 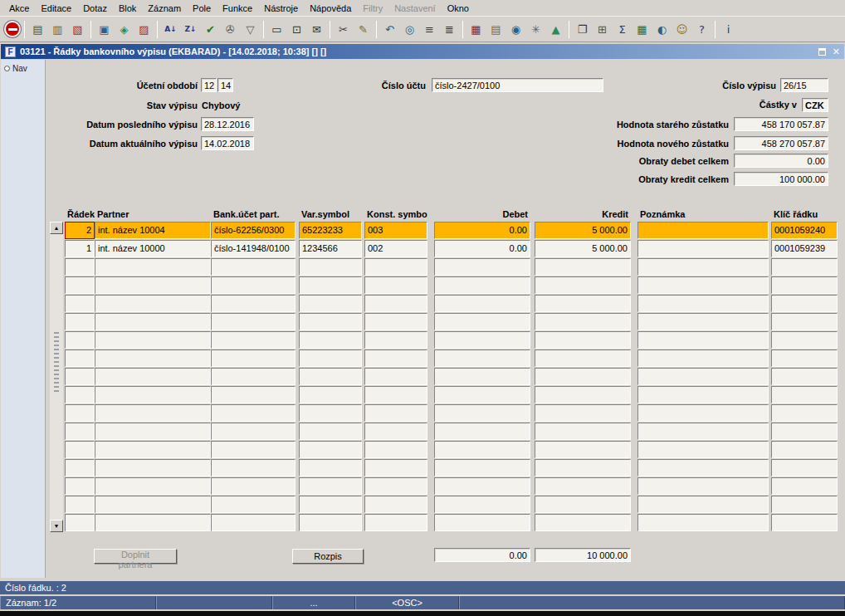 I want to click on cislo-uctu-field: číslo-2427/0100, so click(x=518, y=85).